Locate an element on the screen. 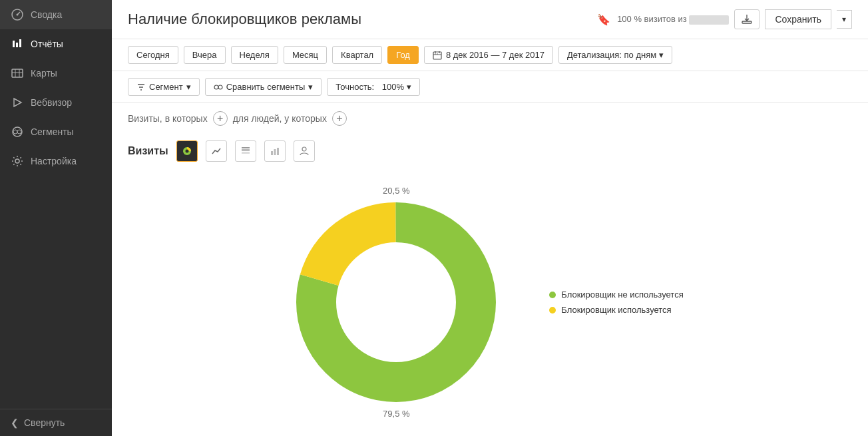 The width and height of the screenshot is (868, 436). accuracy-button: Точность: 100% ▾ is located at coordinates (373, 87).